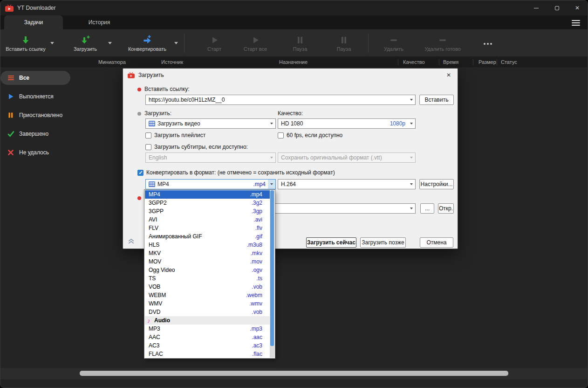  Describe the element at coordinates (536, 8) in the screenshot. I see `minimize-button` at that location.